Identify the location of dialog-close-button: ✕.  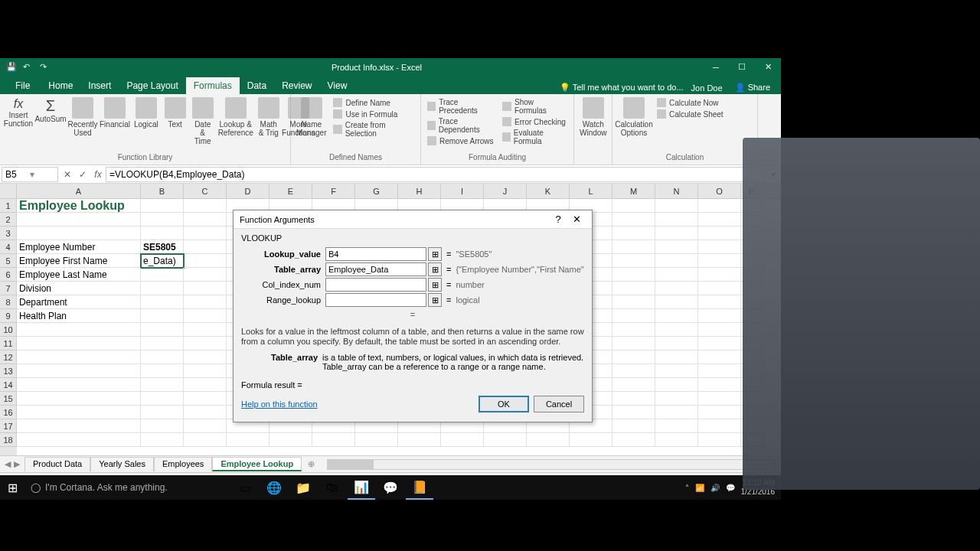
(577, 219).